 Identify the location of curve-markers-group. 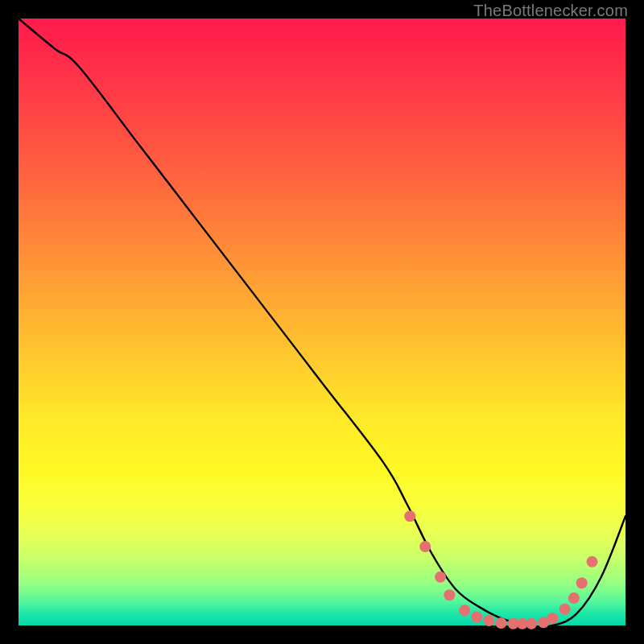
(501, 570).